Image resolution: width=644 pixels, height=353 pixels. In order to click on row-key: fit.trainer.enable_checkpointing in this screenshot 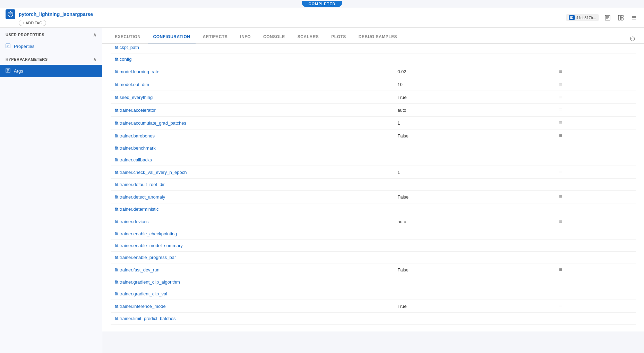, I will do `click(252, 234)`.